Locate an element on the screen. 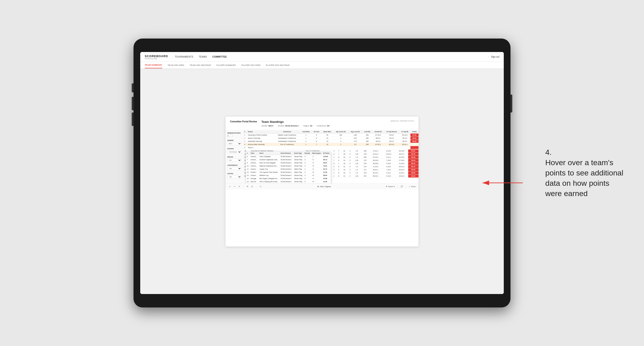  tt-num: 14 is located at coordinates (248, 179).